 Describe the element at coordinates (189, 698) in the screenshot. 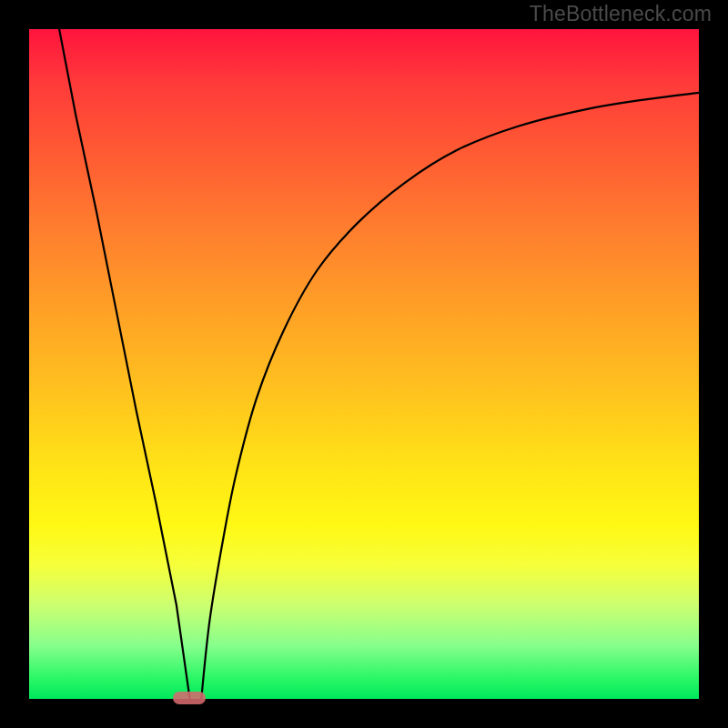

I see `minimum-marker` at that location.